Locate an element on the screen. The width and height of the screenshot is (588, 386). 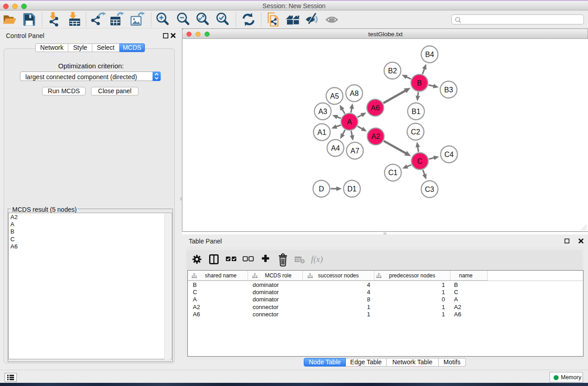
svg-text: C is located at coordinates (420, 161).